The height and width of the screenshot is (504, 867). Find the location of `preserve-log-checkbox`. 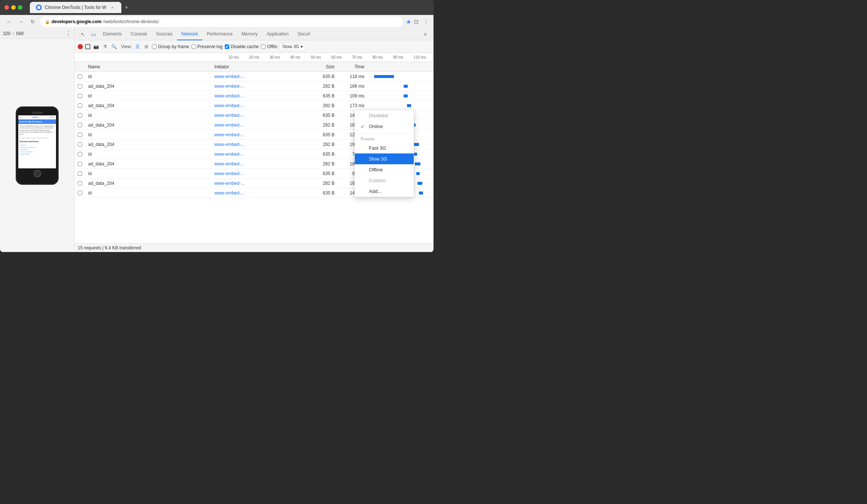

preserve-log-checkbox is located at coordinates (194, 47).